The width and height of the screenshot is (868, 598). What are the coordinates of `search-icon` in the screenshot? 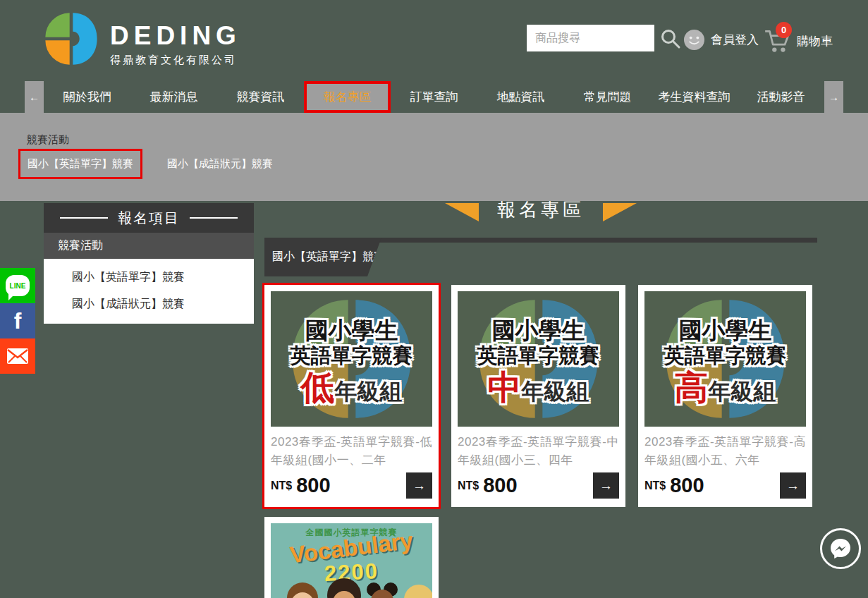 It's located at (671, 39).